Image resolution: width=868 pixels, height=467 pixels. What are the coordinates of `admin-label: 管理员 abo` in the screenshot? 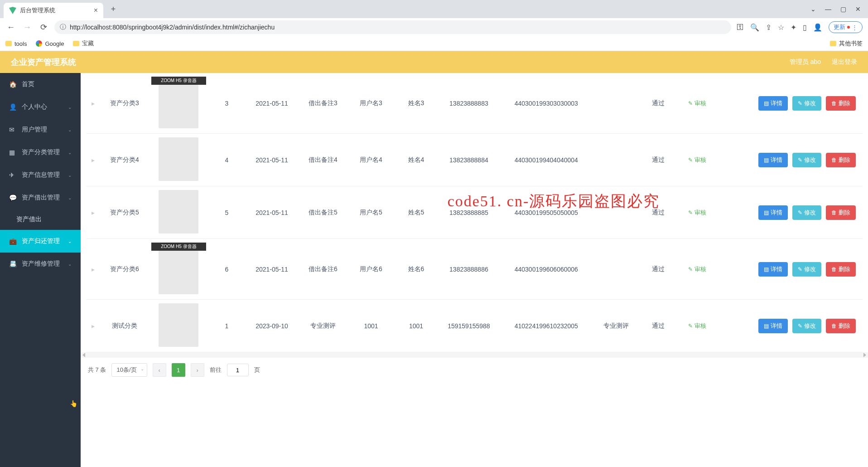 It's located at (805, 62).